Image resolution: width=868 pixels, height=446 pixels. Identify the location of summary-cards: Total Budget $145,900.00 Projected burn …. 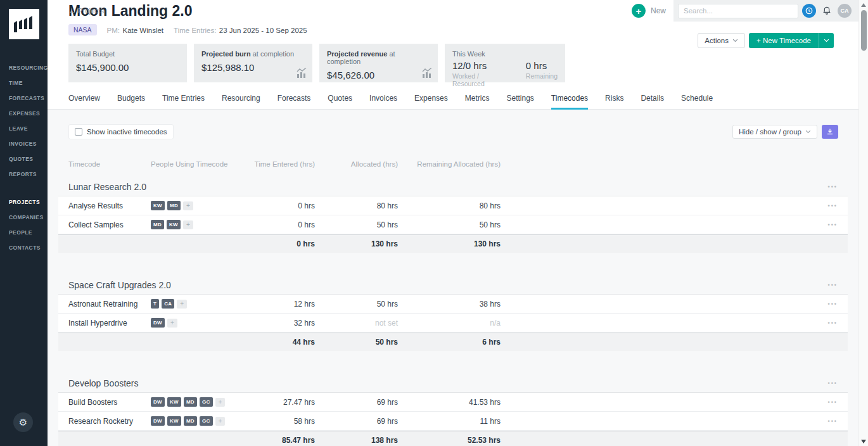
(453, 63).